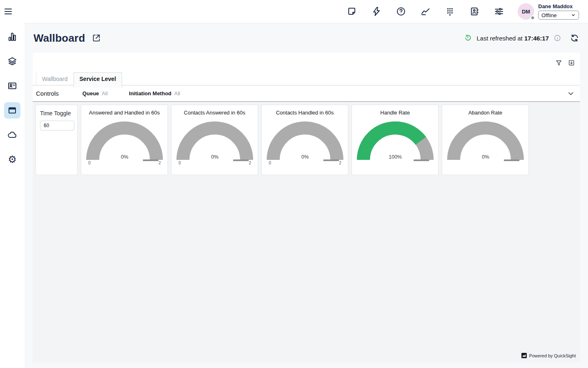  Describe the element at coordinates (499, 11) in the screenshot. I see `sliders-icon` at that location.